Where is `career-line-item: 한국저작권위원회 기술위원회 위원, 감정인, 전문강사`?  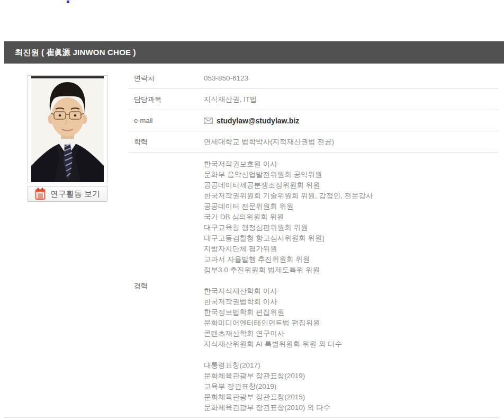
career-line-item: 한국저작권위원회 기술위원회 위원, 감정인, 전문강사 is located at coordinates (351, 196).